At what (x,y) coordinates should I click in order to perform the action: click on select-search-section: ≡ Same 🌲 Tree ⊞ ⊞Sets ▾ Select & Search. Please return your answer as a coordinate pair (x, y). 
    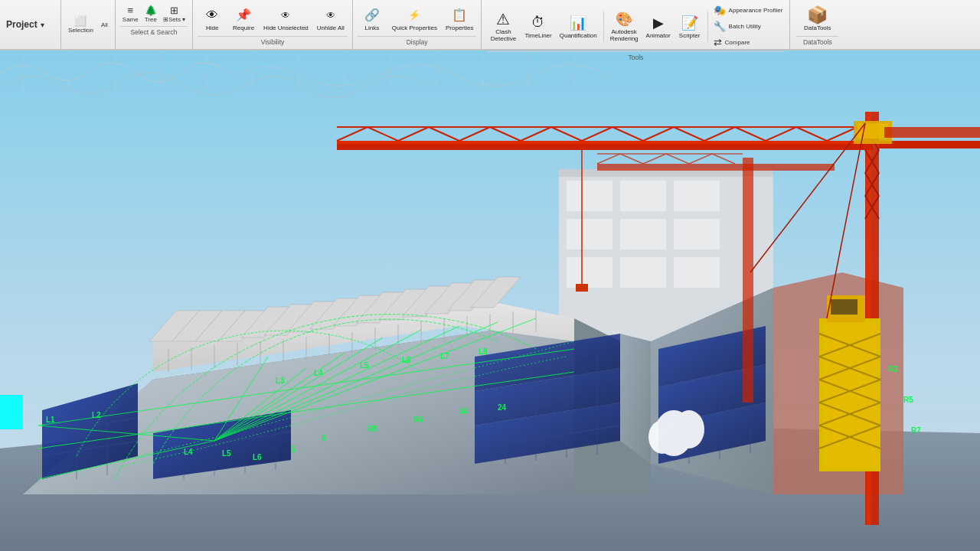
    Looking at the image, I should click on (155, 24).